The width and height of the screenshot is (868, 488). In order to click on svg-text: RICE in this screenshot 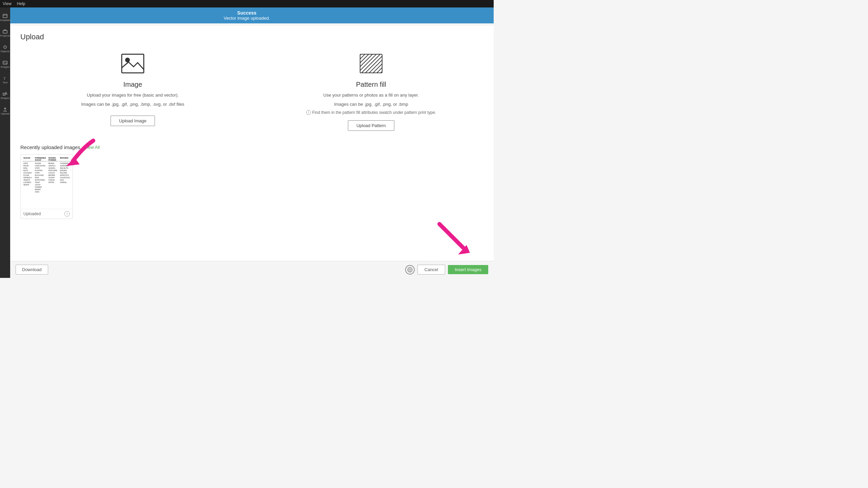, I will do `click(26, 168)`.